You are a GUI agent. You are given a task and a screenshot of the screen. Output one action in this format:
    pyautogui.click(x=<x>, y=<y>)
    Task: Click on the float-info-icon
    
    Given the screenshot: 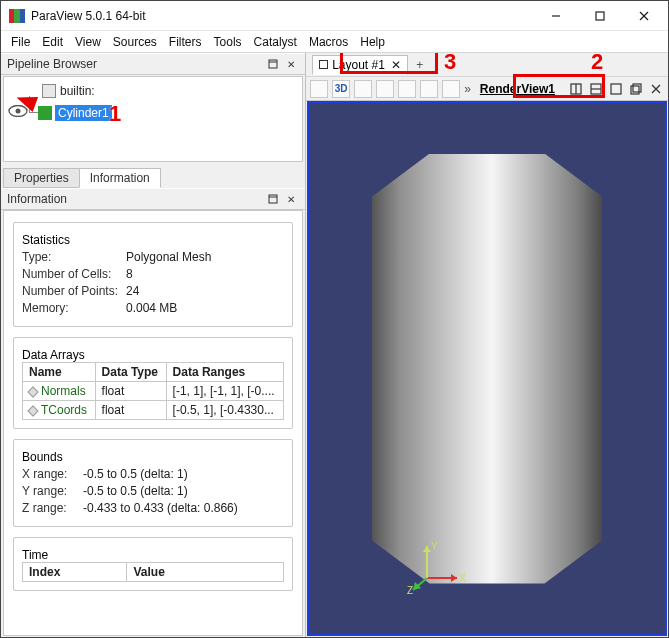 What is the action you would take?
    pyautogui.click(x=273, y=199)
    